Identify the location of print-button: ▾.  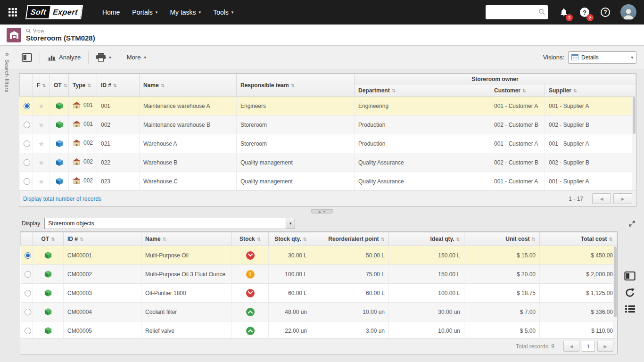
(104, 58).